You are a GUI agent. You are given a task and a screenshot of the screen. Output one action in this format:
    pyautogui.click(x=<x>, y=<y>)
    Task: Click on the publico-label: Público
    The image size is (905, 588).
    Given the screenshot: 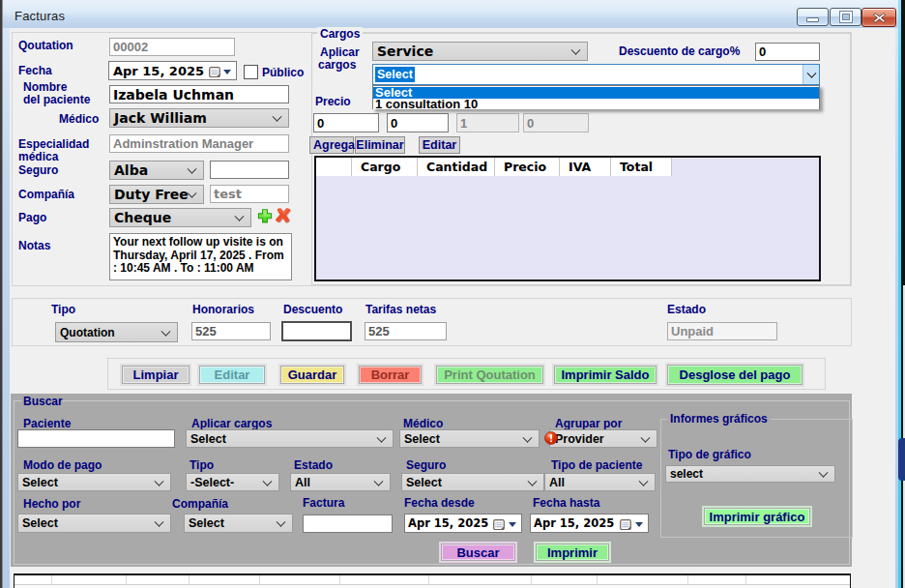 What is the action you would take?
    pyautogui.click(x=282, y=73)
    